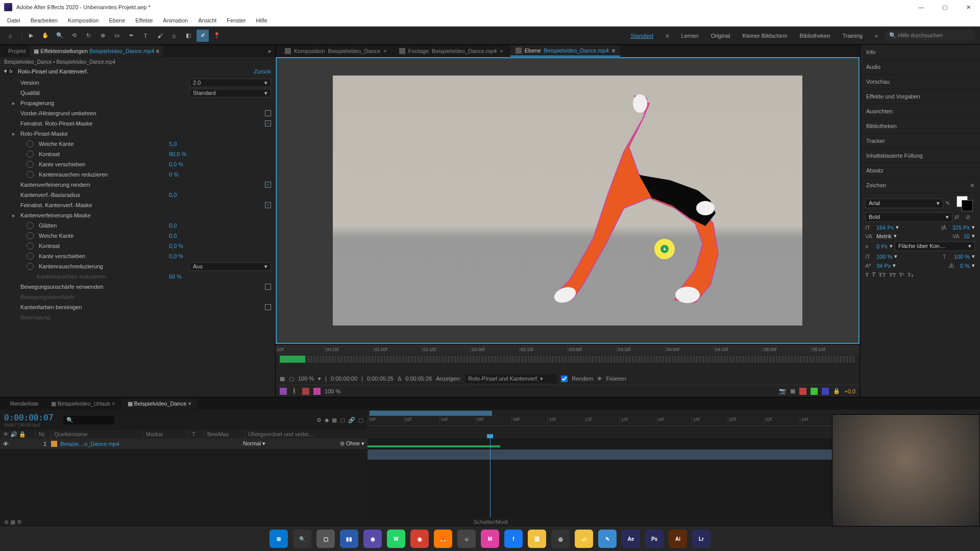  Describe the element at coordinates (920, 97) in the screenshot. I see `panel-effekte-und-vorgaben: Effekte und Vorgaben` at that location.